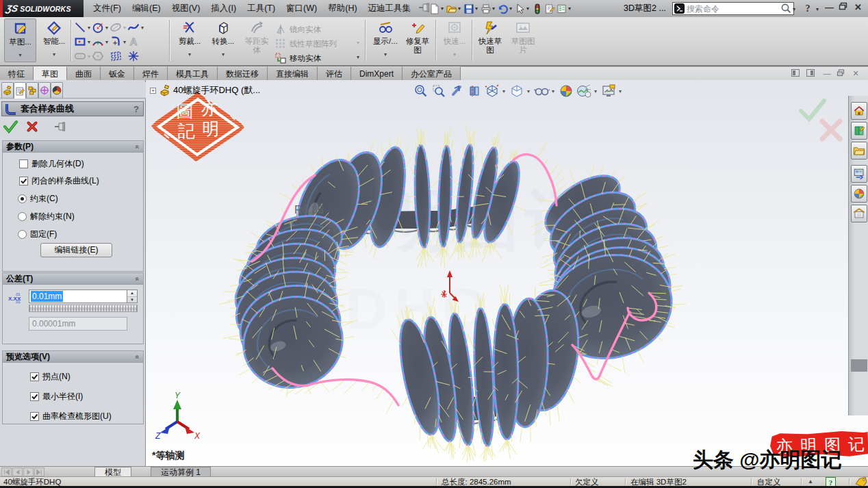  Describe the element at coordinates (520, 8) in the screenshot. I see `select-icon` at that location.